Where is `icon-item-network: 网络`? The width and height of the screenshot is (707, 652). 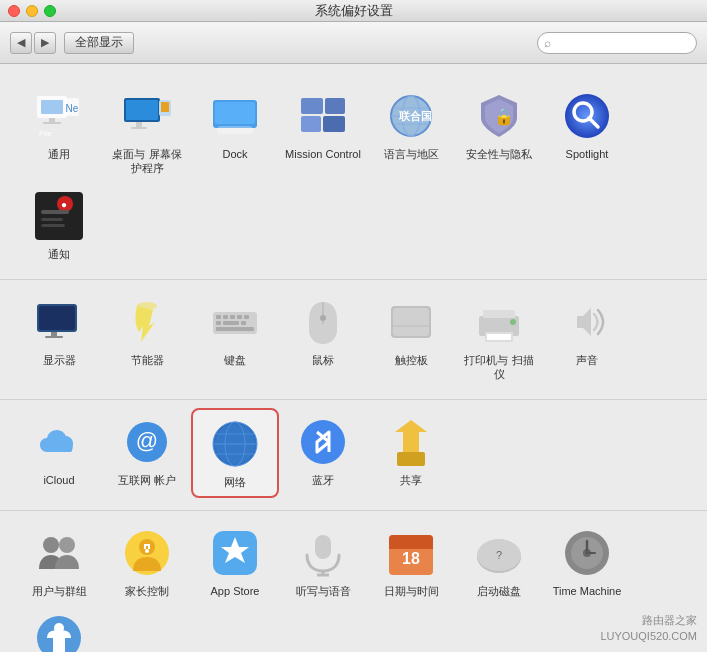 icon-item-network: 网络 is located at coordinates (235, 452).